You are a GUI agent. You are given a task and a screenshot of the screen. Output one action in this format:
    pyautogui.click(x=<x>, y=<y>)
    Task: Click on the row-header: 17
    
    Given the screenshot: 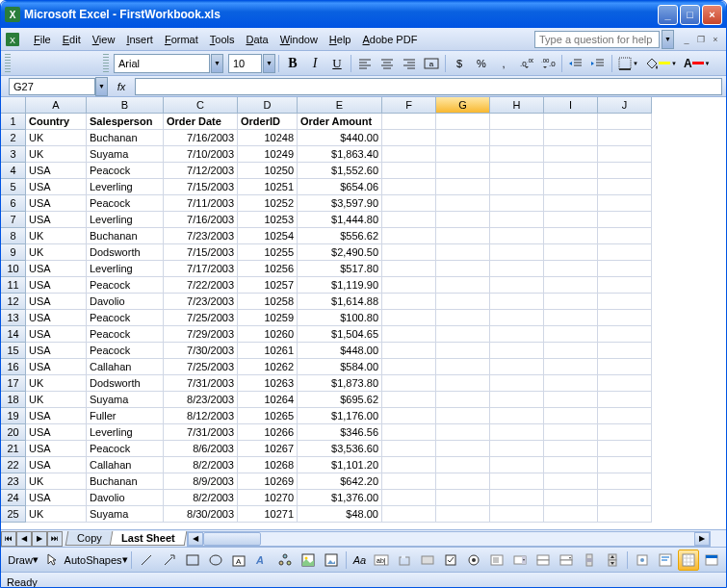 What is the action you would take?
    pyautogui.click(x=13, y=383)
    